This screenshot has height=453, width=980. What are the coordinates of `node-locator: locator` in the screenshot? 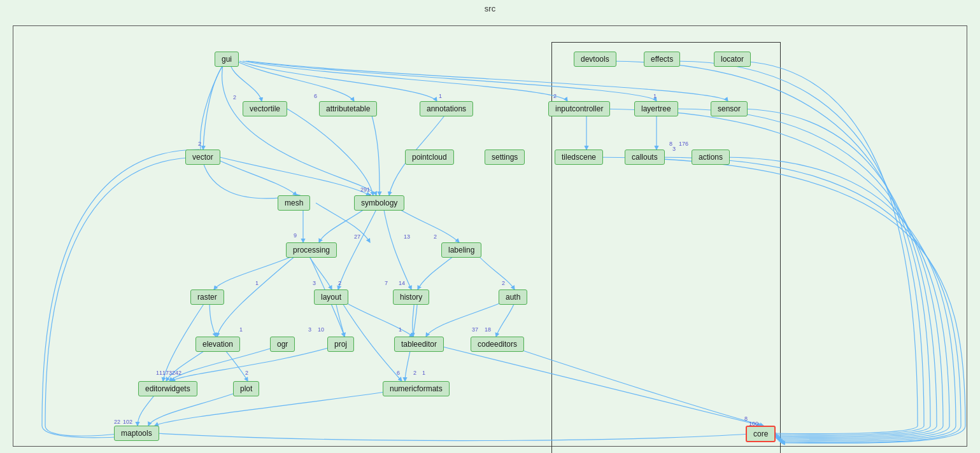 It's located at (732, 59).